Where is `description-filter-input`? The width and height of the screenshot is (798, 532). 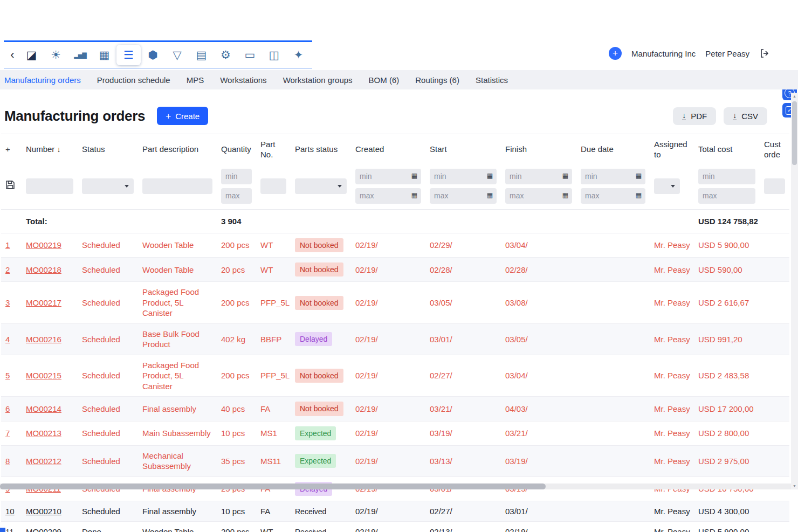
description-filter-input is located at coordinates (177, 186).